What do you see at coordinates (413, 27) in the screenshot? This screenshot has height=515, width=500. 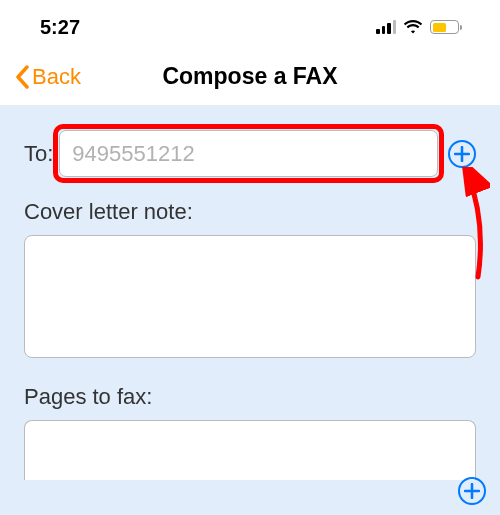 I see `wifi-icon` at bounding box center [413, 27].